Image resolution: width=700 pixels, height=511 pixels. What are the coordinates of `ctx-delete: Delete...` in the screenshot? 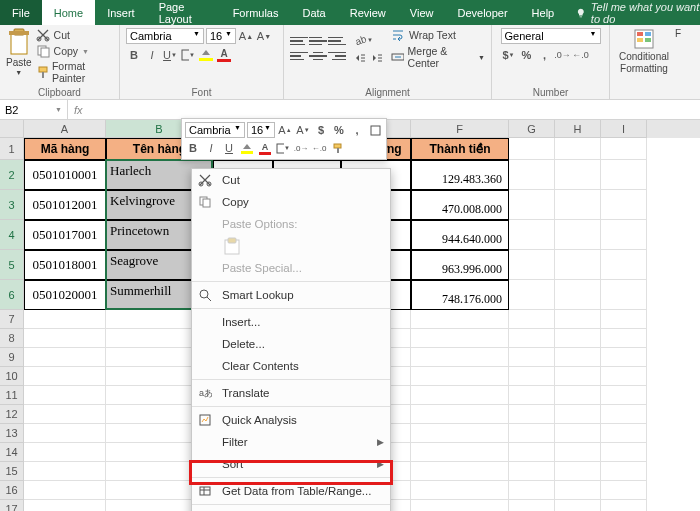 It's located at (291, 344).